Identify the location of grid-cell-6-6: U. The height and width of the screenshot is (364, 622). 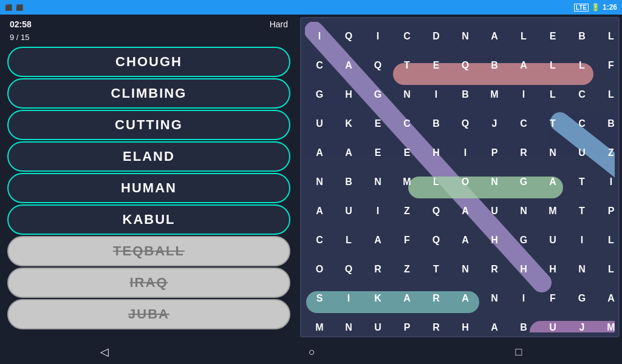
(494, 211).